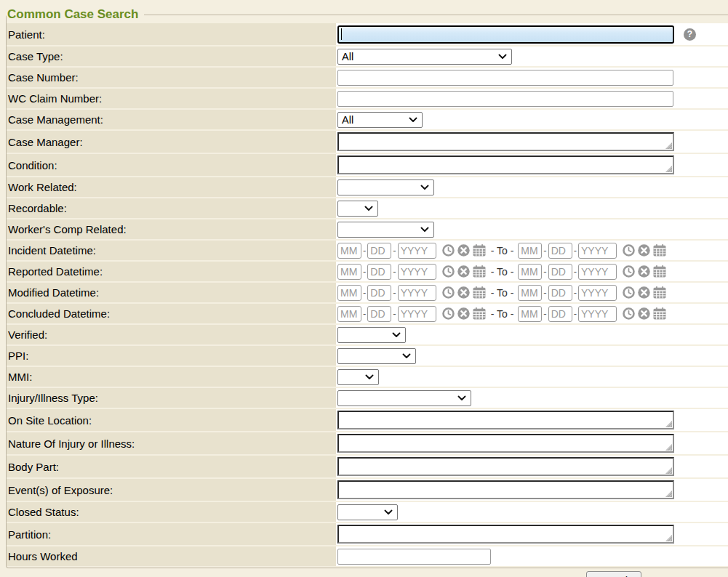 The width and height of the screenshot is (728, 577). Describe the element at coordinates (417, 293) in the screenshot. I see `modified-datetime-from-year-input` at that location.